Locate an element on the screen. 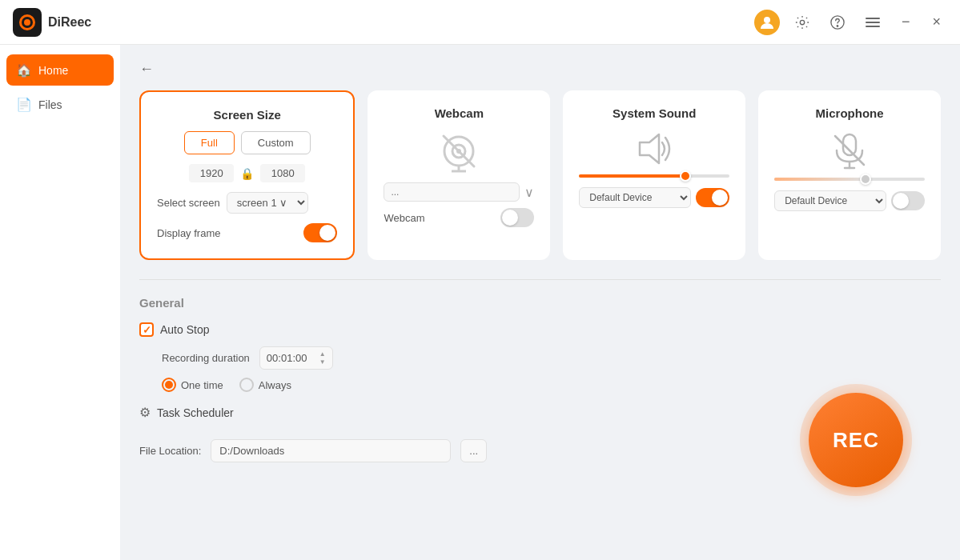  home-icon: 🏠 is located at coordinates (24, 70).